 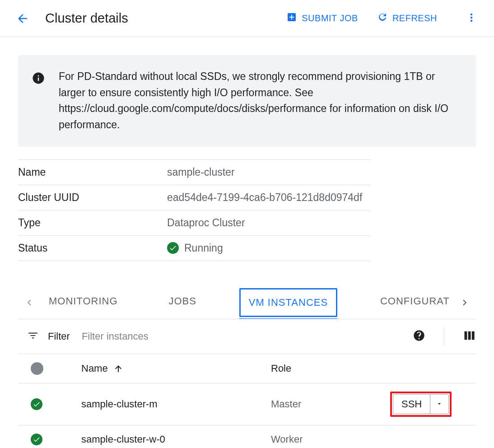 I want to click on ssh-dropdown, so click(x=439, y=404).